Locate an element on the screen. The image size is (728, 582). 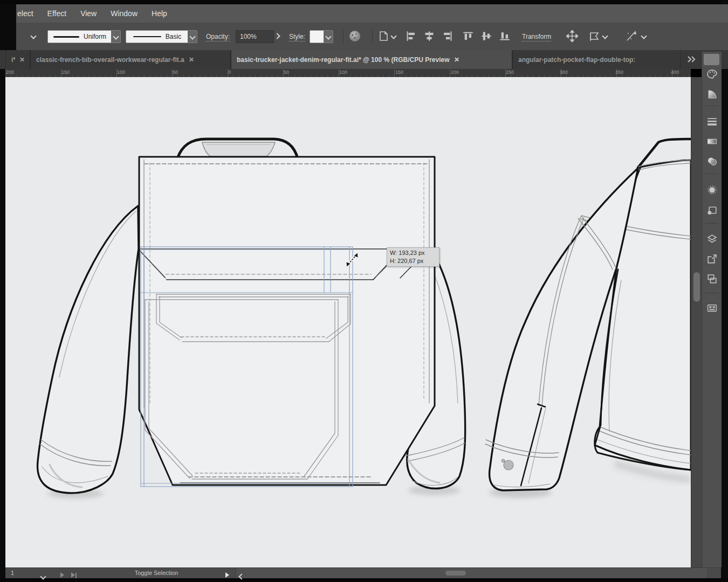
tooltip-height-value: H: 220,67 px is located at coordinates (413, 261).